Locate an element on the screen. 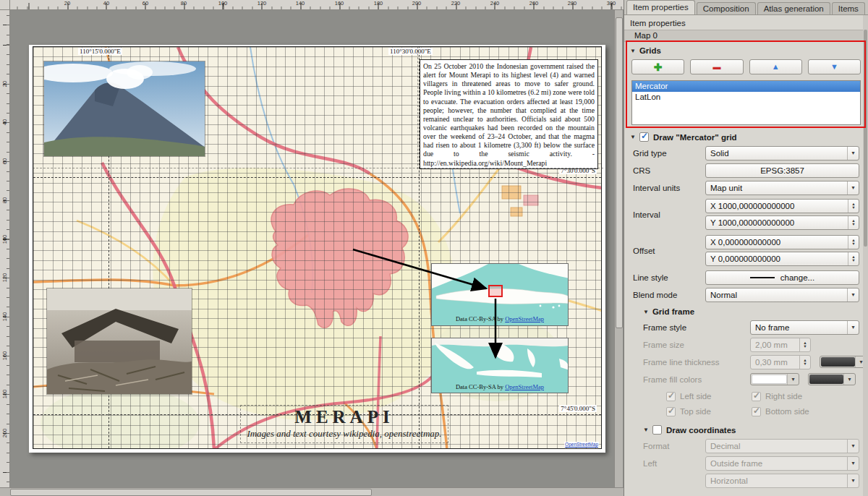 The height and width of the screenshot is (496, 868). draw-grid-label: Draw "Mercator" grid is located at coordinates (695, 137).